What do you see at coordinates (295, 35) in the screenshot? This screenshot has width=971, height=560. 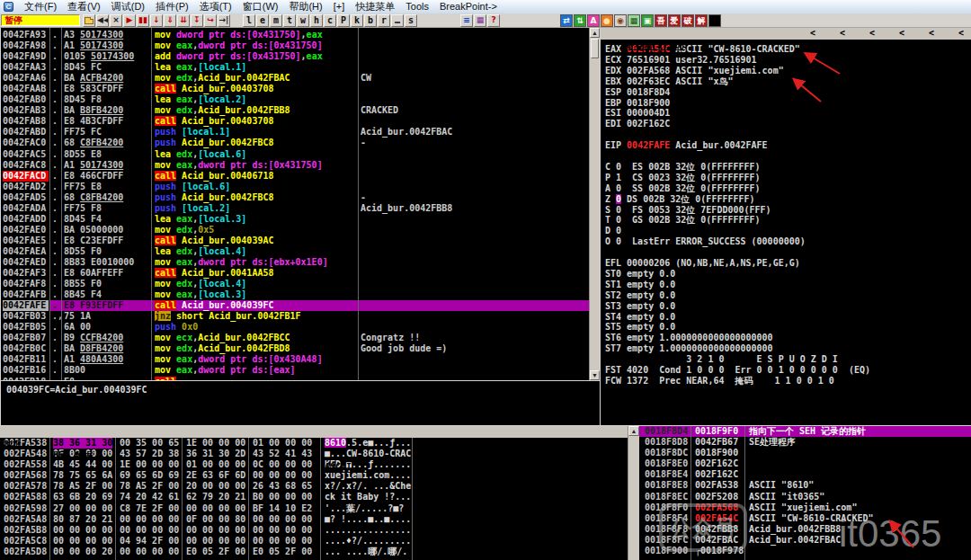 I see `disasm-row: 0042FA93.A3 50174300mov dword ptr ds:[0x…` at bounding box center [295, 35].